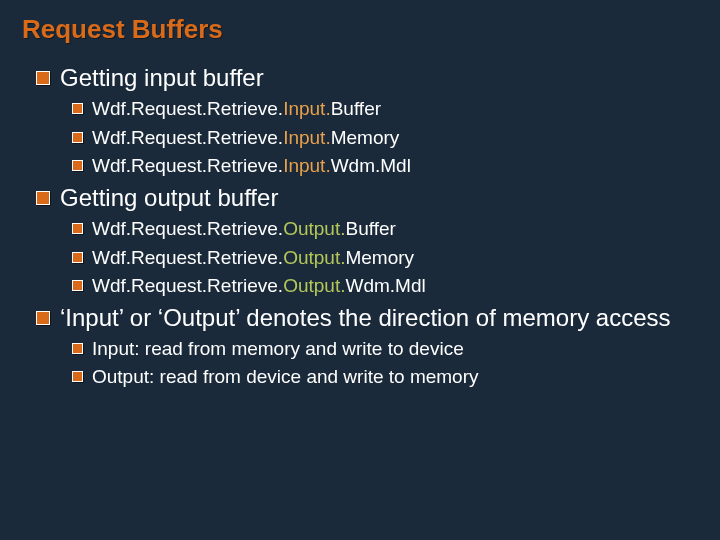  Describe the element at coordinates (169, 198) in the screenshot. I see `heading-text: Getting output buffer` at that location.